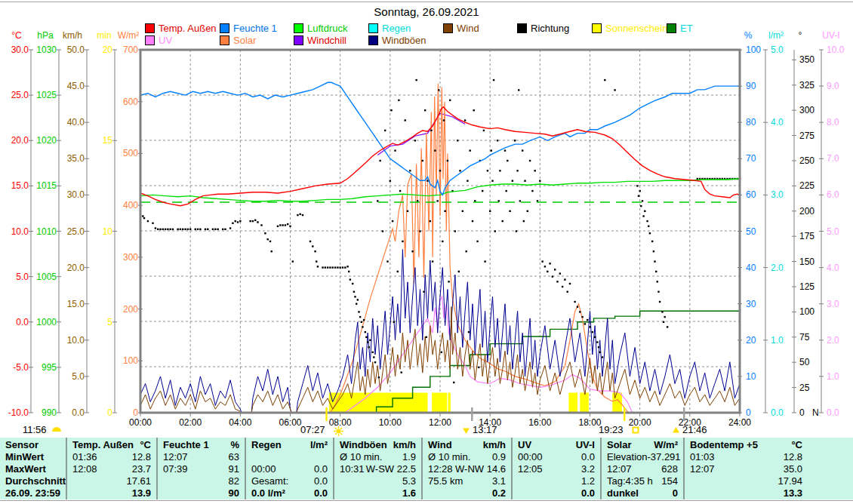  What do you see at coordinates (201, 457) in the screenshot?
I see `table-row: 12:0763` at bounding box center [201, 457].